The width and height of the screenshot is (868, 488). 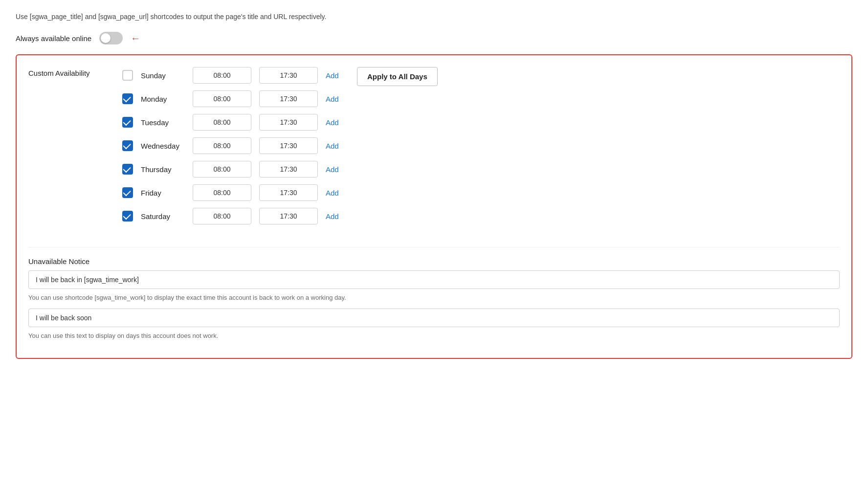 I want to click on unavailable-notice-helper-2: You can use this text to display on days…, so click(x=434, y=336).